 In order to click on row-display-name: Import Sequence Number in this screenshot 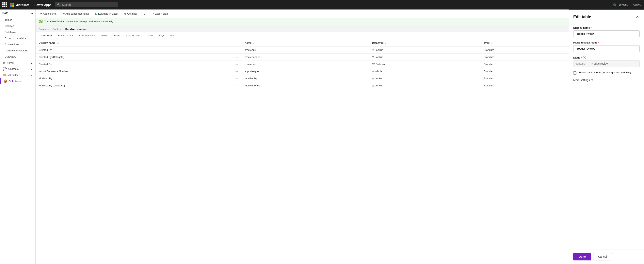, I will do `click(54, 71)`.